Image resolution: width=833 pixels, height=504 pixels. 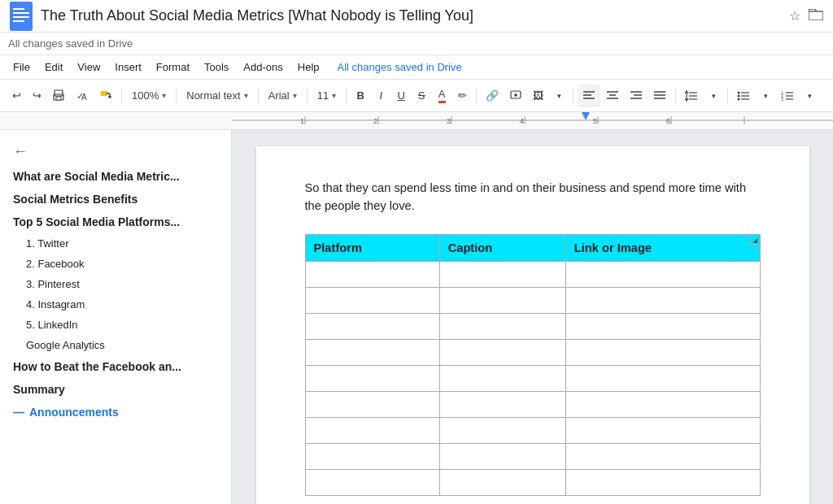 I want to click on numbered-list-menu-button: ▾, so click(x=809, y=96).